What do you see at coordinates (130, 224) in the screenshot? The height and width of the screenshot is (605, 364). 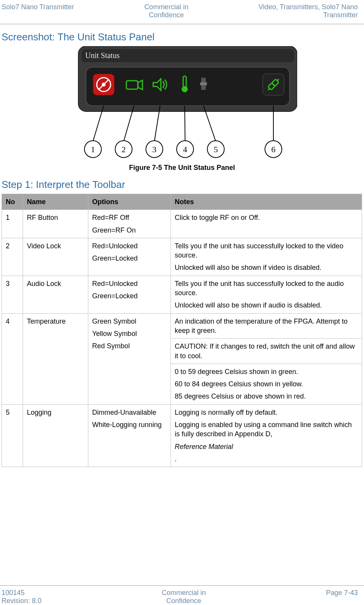 I see `cell-options: Red=RF Off Green=RF On` at bounding box center [130, 224].